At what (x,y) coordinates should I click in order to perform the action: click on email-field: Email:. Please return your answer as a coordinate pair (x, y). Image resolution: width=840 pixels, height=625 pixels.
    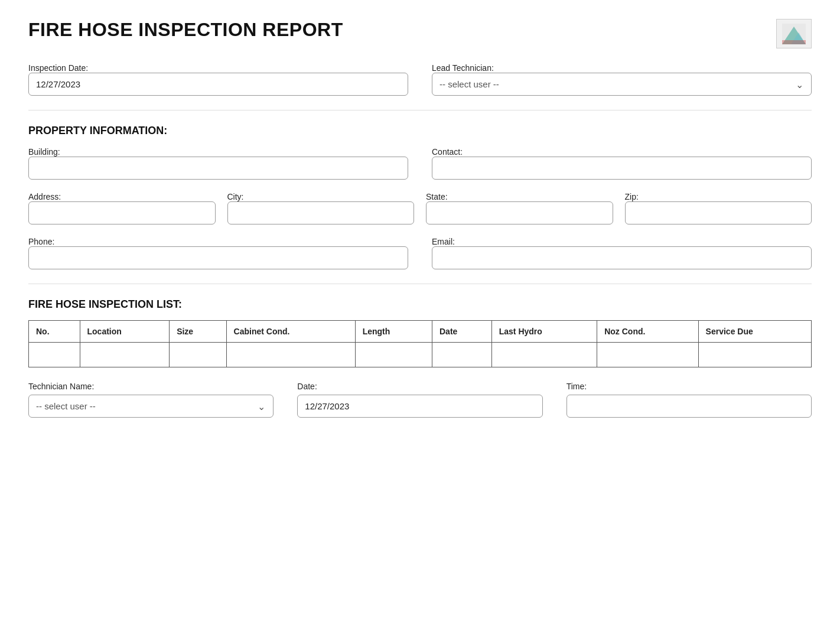
    Looking at the image, I should click on (621, 253).